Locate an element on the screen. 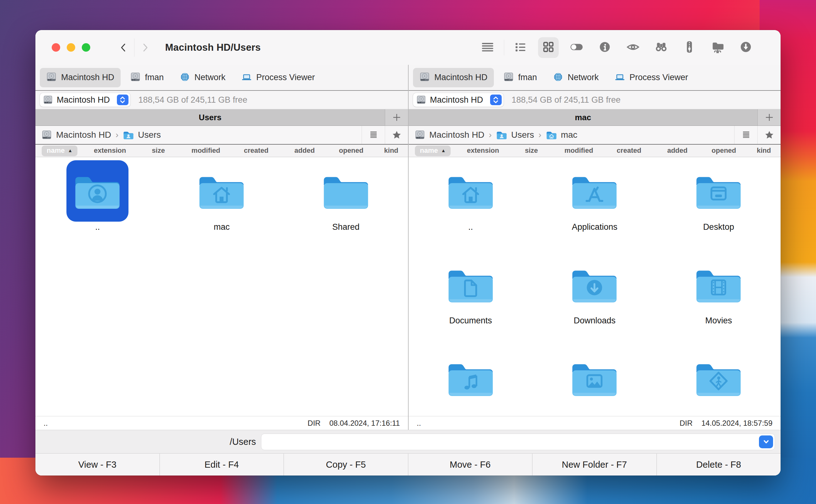 This screenshot has height=504, width=816. left-folder-tab-bar: Users is located at coordinates (222, 118).